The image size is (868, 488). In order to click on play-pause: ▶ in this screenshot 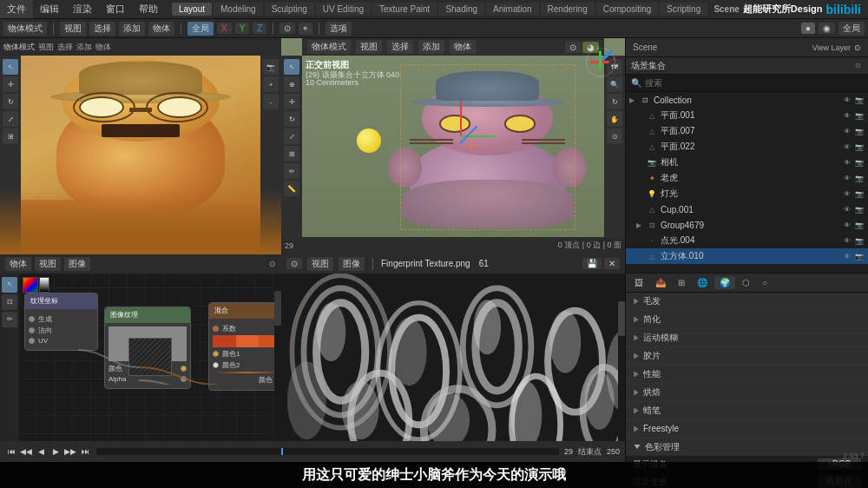, I will do `click(56, 452)`.